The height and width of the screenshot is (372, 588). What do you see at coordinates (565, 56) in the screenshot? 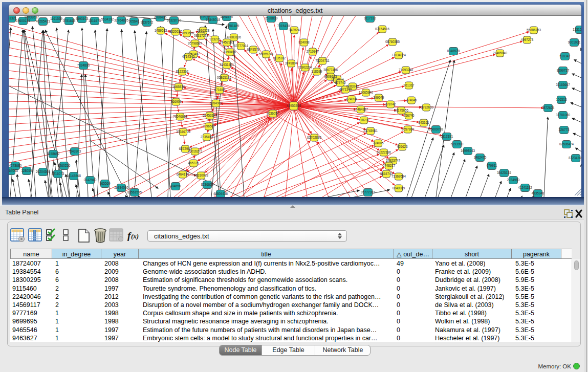
I see `svg-text: 518347` at bounding box center [565, 56].